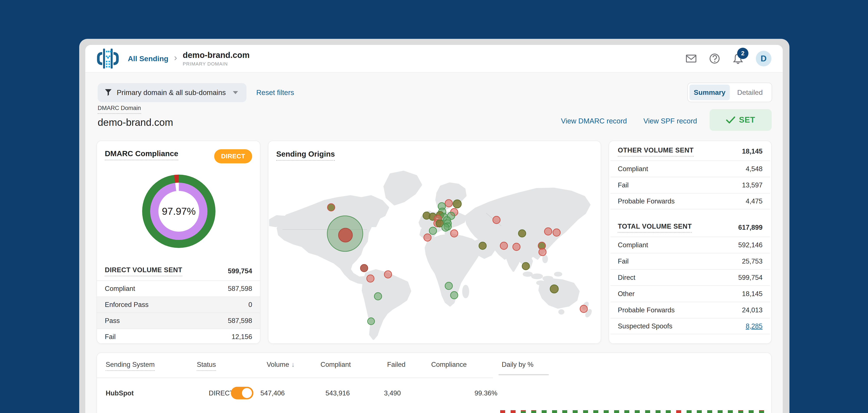 The height and width of the screenshot is (413, 868). Describe the element at coordinates (655, 228) in the screenshot. I see `total-volume-header: TOTAL VOLUME SENT` at that location.